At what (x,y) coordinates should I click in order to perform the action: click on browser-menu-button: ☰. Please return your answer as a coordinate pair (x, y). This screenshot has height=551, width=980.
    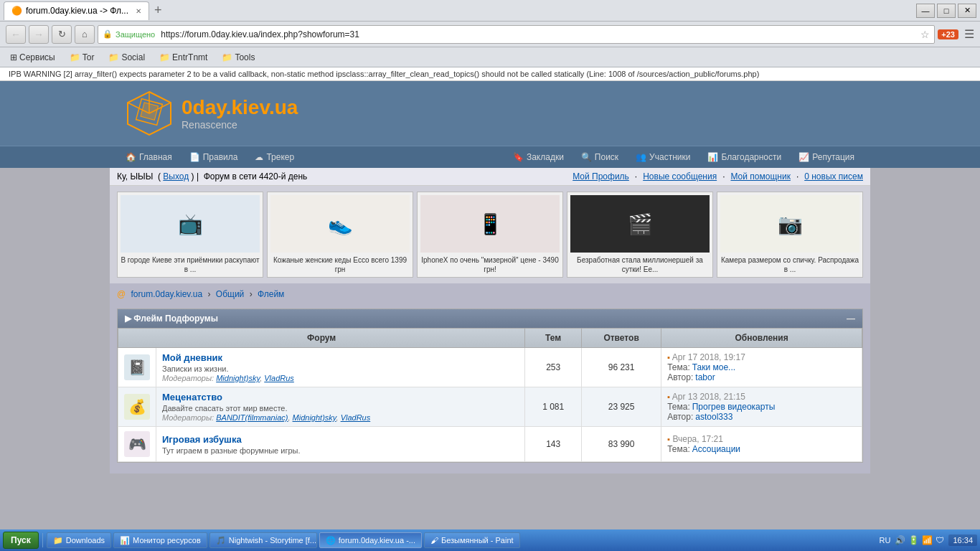
    Looking at the image, I should click on (969, 34).